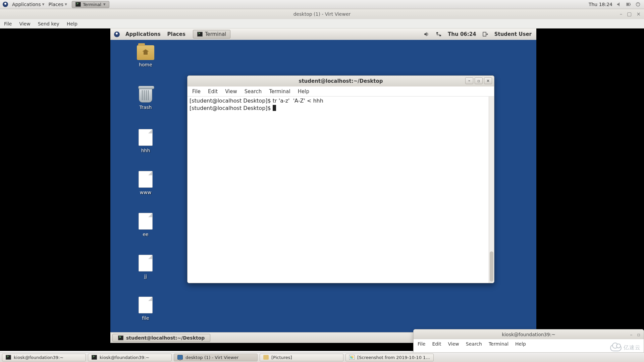 The image size is (644, 362). What do you see at coordinates (529, 341) in the screenshot?
I see `kiosk-terminal-window: kiosk@foundation39:~ – ▫ File Edit View …` at bounding box center [529, 341].